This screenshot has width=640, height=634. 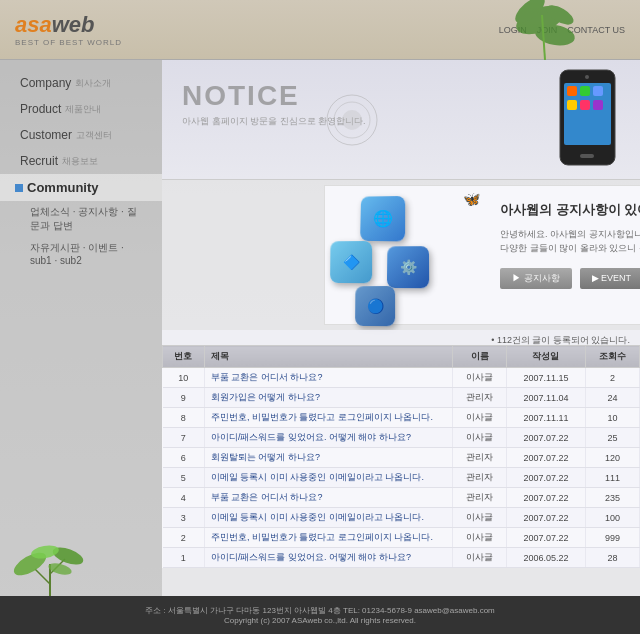 What do you see at coordinates (402, 498) in the screenshot?
I see `table-row: 4 부품 교환은 어디서 하나요? 관리자 2007.07.22 235` at bounding box center [402, 498].